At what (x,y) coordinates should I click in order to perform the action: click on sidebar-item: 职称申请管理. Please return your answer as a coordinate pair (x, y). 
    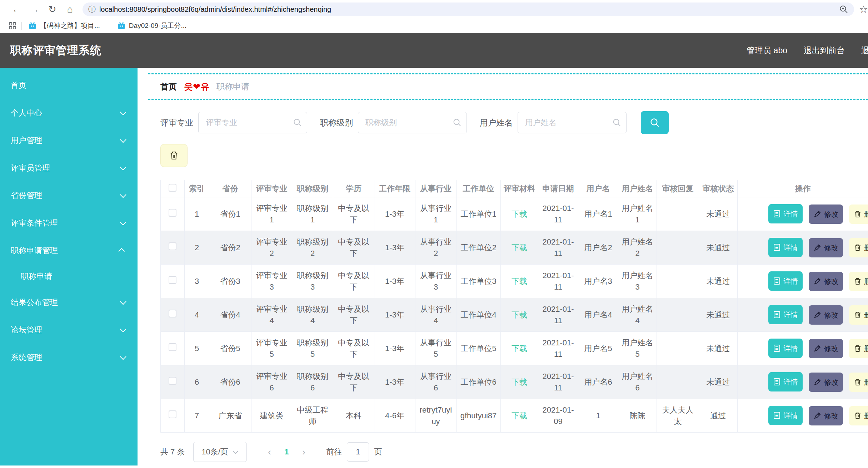
    Looking at the image, I should click on (69, 250).